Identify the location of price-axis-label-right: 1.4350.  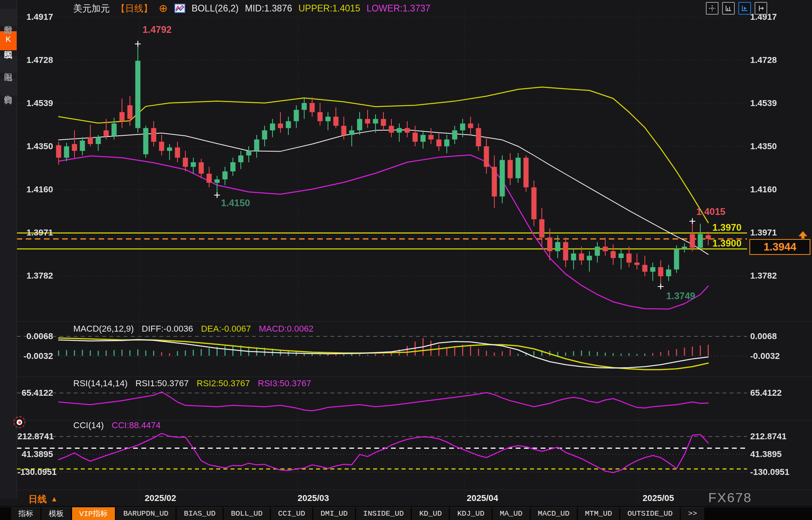
(764, 146).